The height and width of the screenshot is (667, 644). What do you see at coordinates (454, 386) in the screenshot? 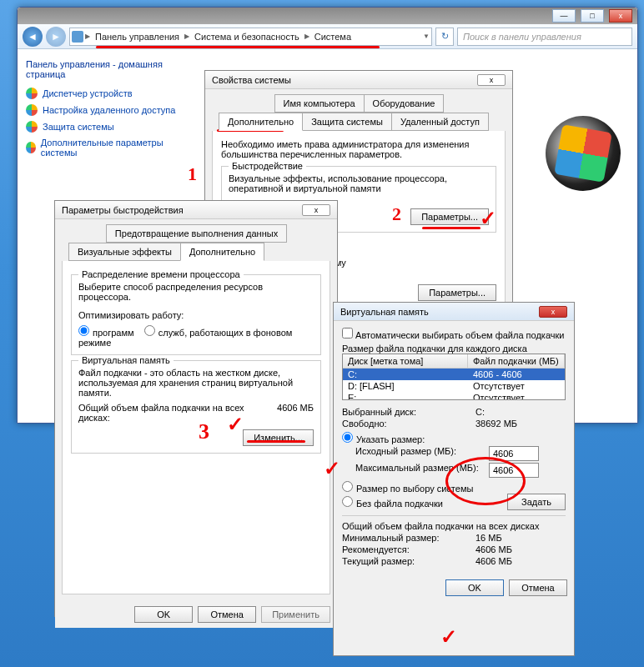
I see `disk-row: D: [FLASH]Отсутствует` at bounding box center [454, 386].